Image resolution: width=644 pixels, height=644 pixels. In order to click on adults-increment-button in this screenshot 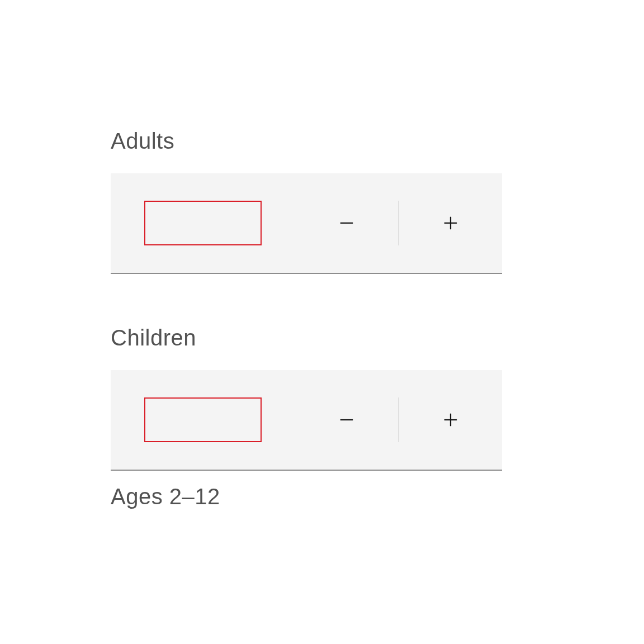, I will do `click(451, 223)`.